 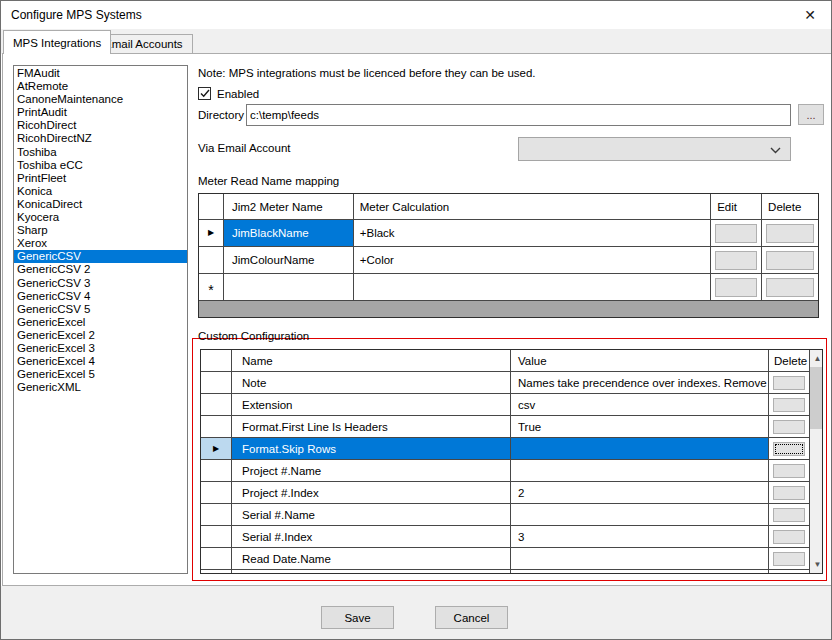 What do you see at coordinates (532, 260) in the screenshot?
I see `meter-calc-cell: +Color` at bounding box center [532, 260].